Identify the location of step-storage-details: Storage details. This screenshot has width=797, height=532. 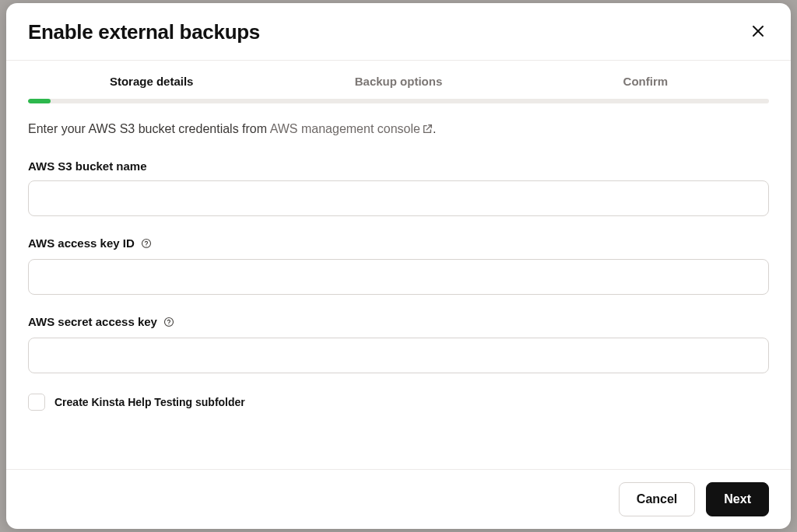
(151, 87).